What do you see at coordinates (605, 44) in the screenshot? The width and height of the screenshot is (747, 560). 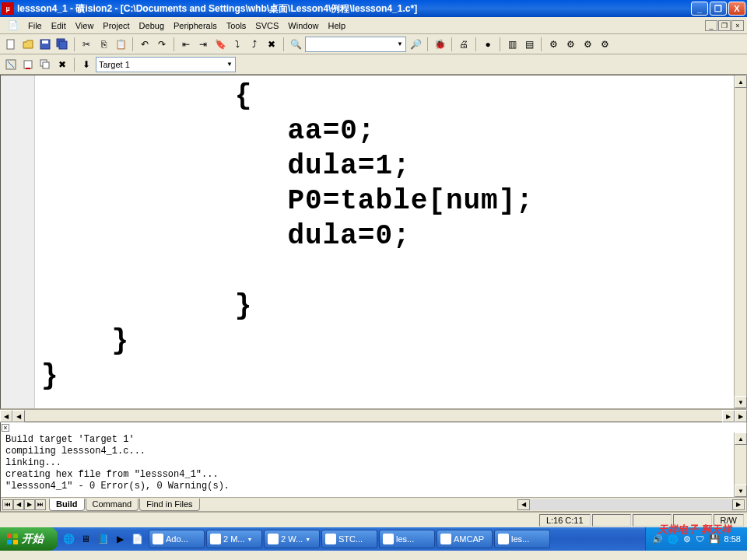 I see `tool4-icon: ⚙` at bounding box center [605, 44].